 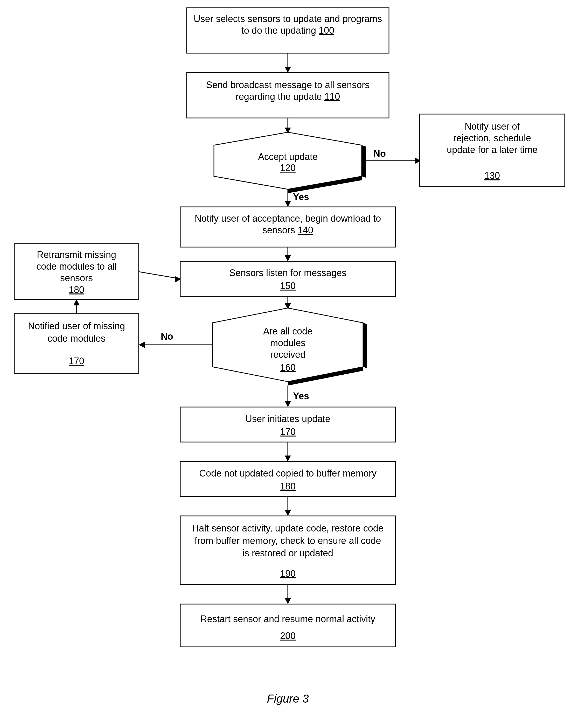 I want to click on svg-text: code modules to all, so click(x=76, y=266).